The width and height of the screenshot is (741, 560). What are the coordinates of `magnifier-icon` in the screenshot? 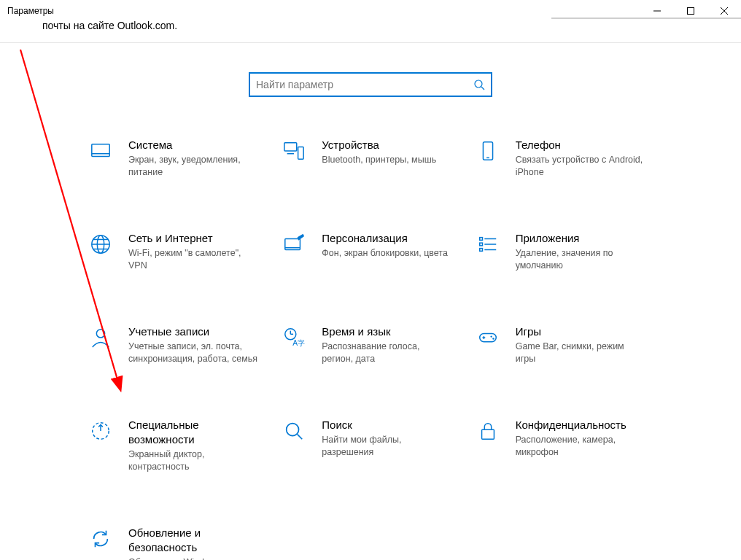 It's located at (294, 431).